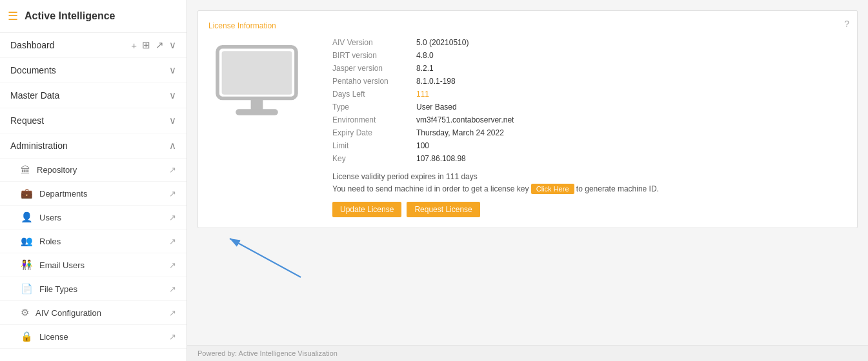 The image size is (868, 361). Describe the element at coordinates (58, 289) in the screenshot. I see `file-types-label: File Types` at that location.